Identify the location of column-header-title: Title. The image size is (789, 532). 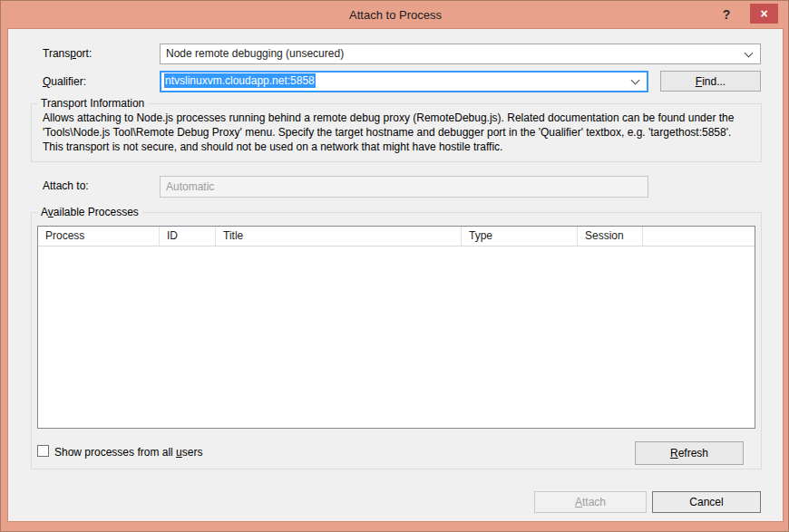
(339, 236).